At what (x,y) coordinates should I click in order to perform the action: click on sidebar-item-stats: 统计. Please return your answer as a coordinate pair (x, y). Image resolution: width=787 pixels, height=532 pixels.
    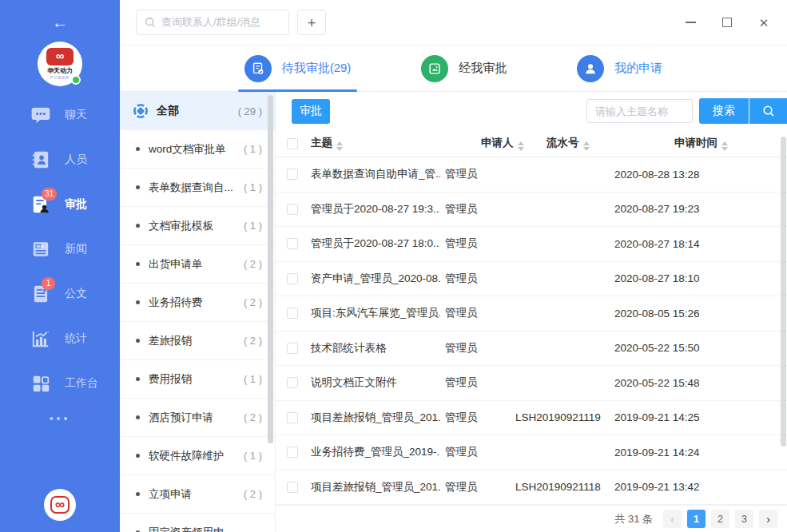
    Looking at the image, I should click on (60, 339).